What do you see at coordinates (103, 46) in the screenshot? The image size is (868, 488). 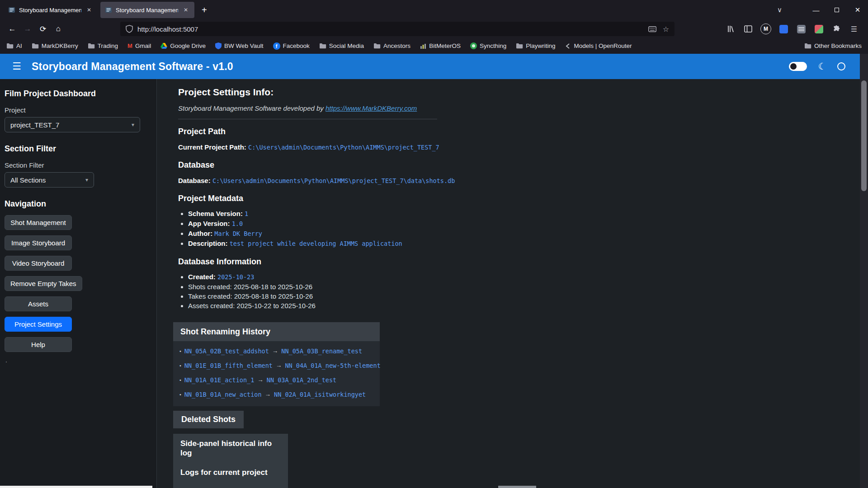 I see `bookmark-folder-trading: Trading` at bounding box center [103, 46].